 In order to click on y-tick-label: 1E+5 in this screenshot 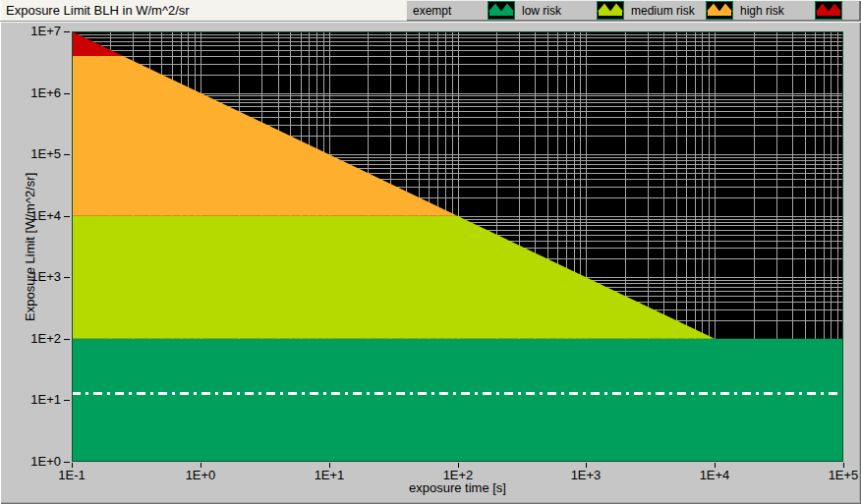, I will do `click(30, 154)`.